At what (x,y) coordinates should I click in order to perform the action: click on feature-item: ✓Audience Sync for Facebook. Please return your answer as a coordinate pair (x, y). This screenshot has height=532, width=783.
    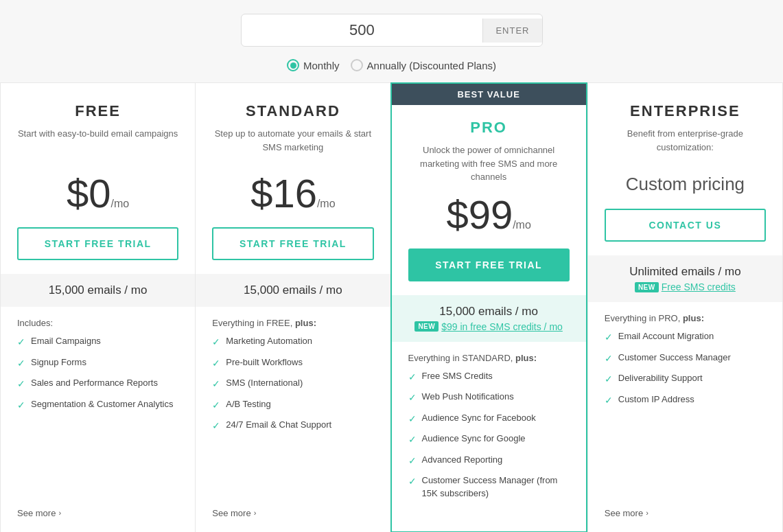
    Looking at the image, I should click on (489, 419).